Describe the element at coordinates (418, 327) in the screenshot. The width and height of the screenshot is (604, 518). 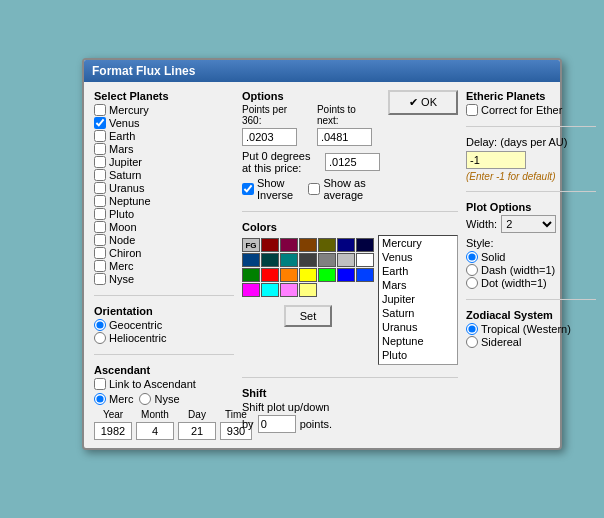
I see `planet-list-item: Uranus` at that location.